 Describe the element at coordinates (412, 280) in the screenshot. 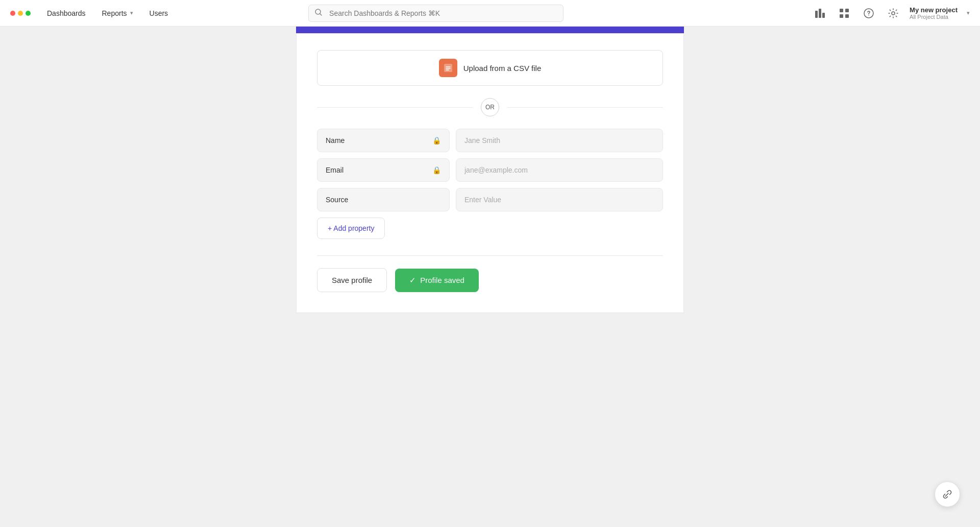

I see `check-icon: ✓` at that location.